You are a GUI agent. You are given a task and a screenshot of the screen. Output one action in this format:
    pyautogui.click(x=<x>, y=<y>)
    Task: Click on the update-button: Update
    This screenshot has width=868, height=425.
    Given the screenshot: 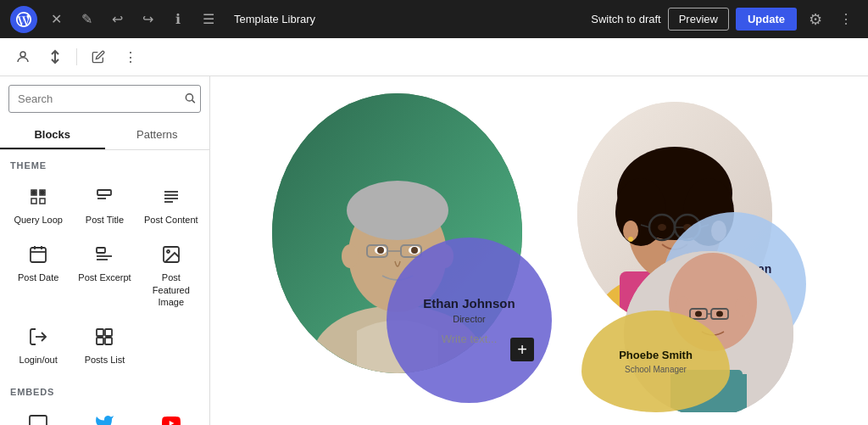 What is the action you would take?
    pyautogui.click(x=766, y=19)
    